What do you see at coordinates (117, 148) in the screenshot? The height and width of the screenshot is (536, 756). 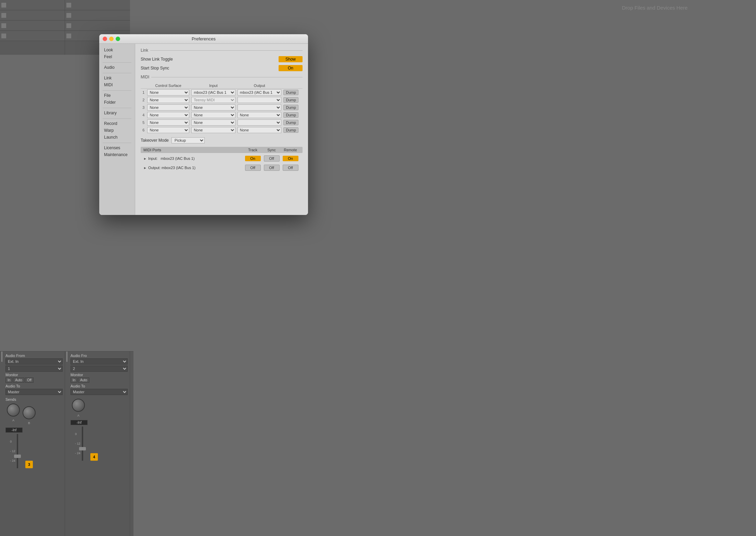 I see `sidebar-item-licenses: Licenses` at bounding box center [117, 148].